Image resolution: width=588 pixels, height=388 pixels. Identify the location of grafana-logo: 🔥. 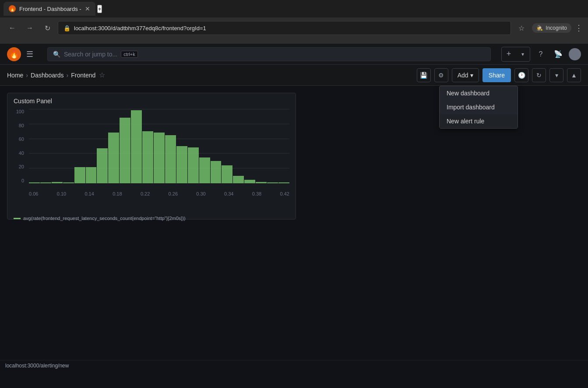
(14, 54).